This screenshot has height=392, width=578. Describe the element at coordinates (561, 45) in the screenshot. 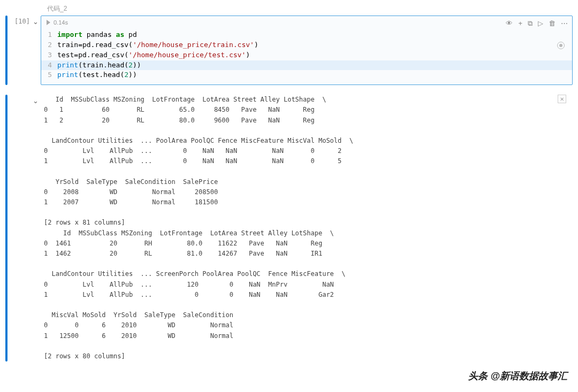

I see `status-indicator-icon` at that location.